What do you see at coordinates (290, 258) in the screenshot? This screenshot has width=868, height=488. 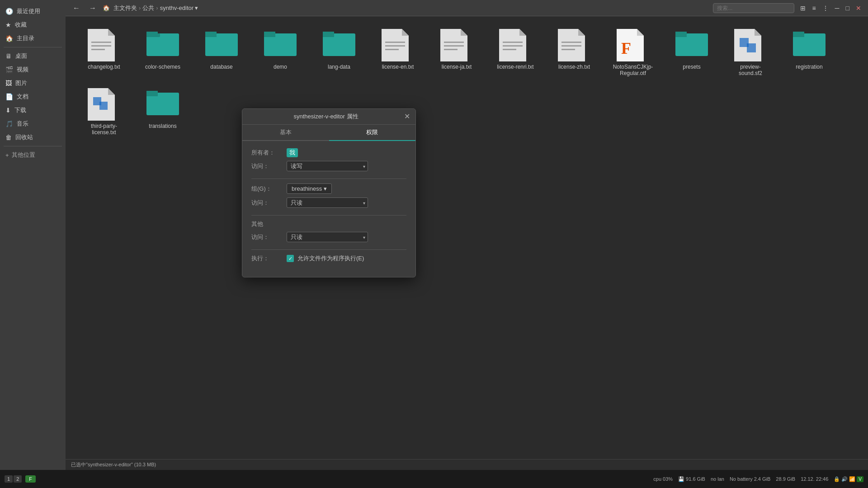 I see `execute-checkbox: ✓` at bounding box center [290, 258].